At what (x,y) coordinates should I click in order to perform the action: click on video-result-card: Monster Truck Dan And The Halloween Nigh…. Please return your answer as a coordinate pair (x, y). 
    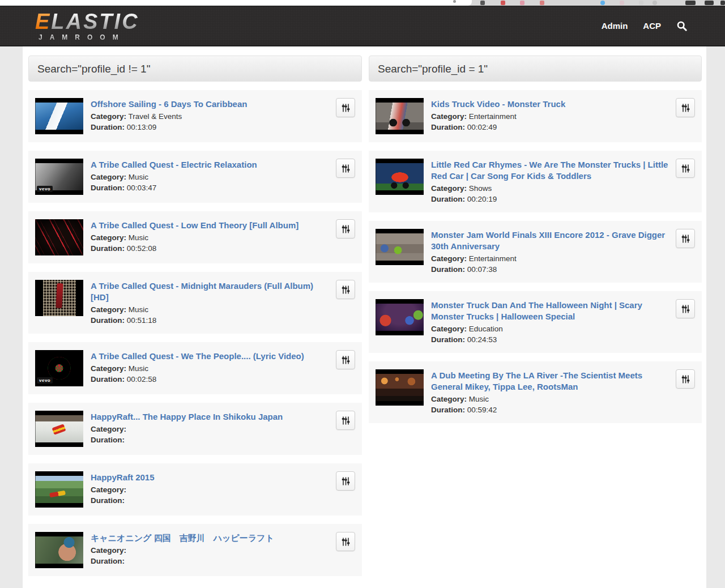
    Looking at the image, I should click on (535, 322).